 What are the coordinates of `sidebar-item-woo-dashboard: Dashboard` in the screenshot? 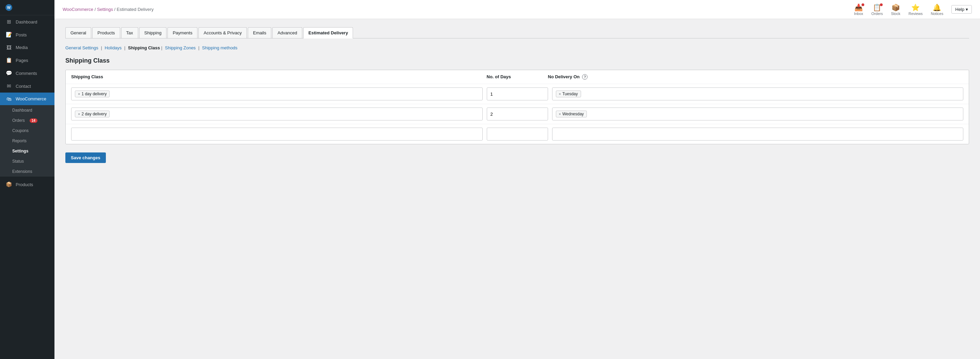 It's located at (27, 110).